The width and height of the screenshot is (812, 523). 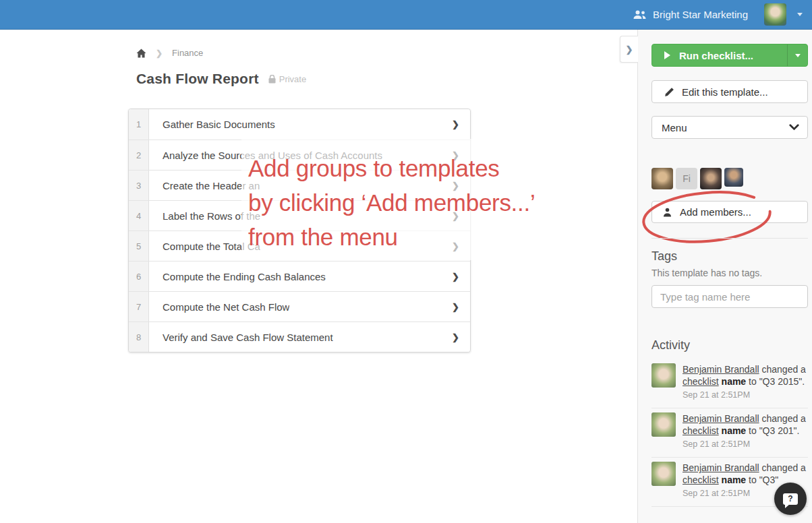 I want to click on pencil-icon, so click(x=669, y=92).